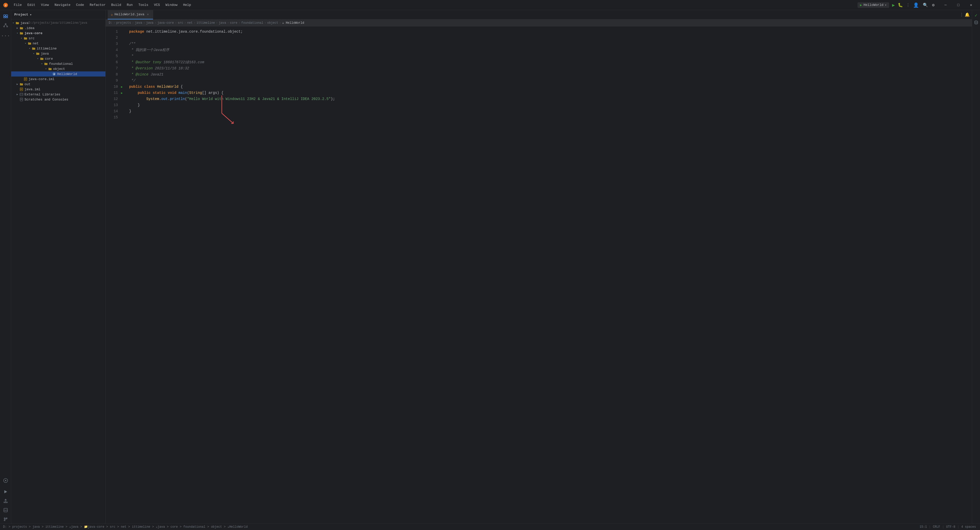 This screenshot has width=980, height=530. Describe the element at coordinates (550, 62) in the screenshot. I see `code-line: * @author tony 18601767221@163.com` at that location.